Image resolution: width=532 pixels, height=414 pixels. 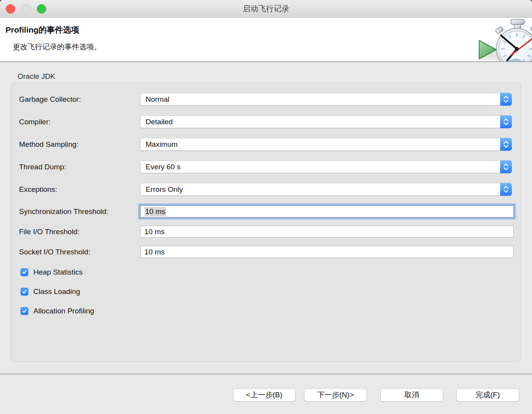 I want to click on selected-value: Normal, so click(x=155, y=99).